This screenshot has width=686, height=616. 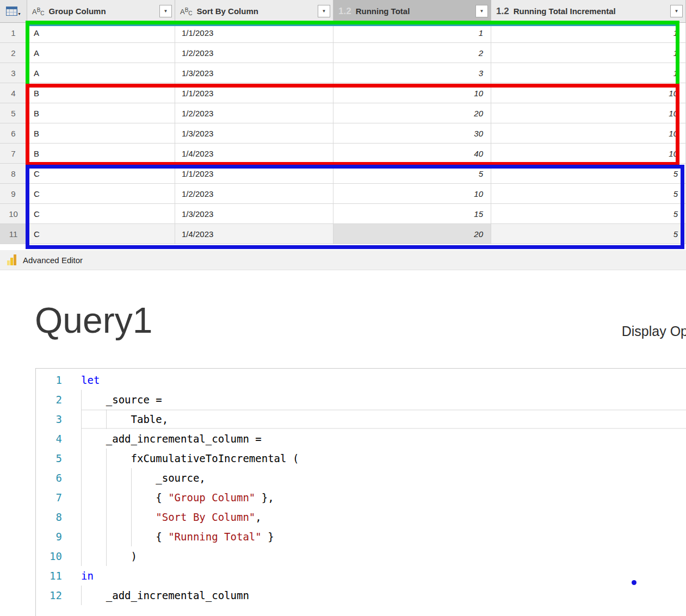 I want to click on column-header-label: Group Column, so click(x=104, y=11).